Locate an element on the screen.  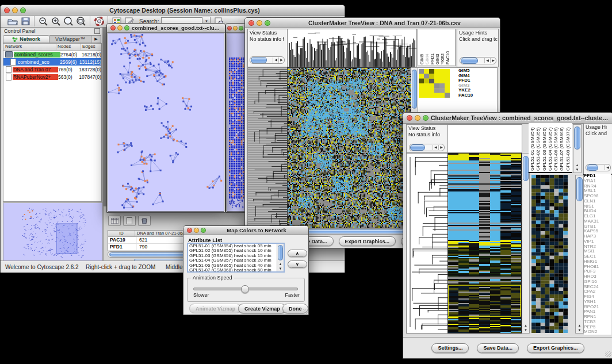
column-label: GIM3 is located at coordinates (437, 48).